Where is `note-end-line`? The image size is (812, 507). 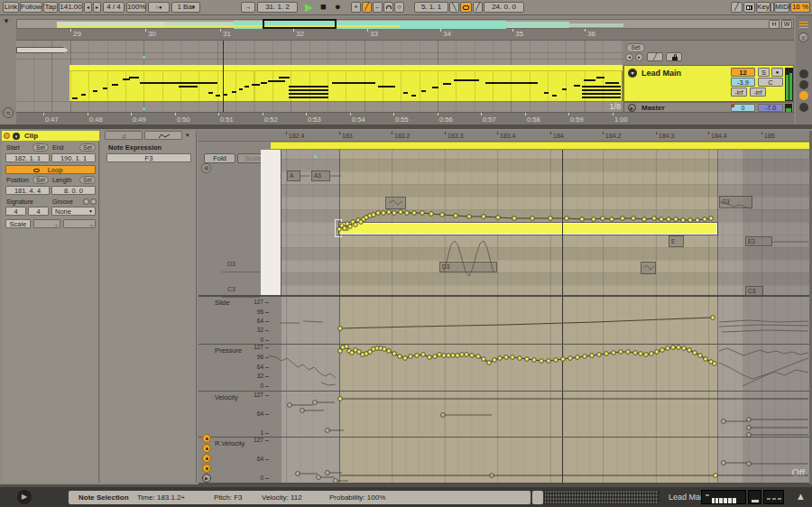
note-end-line is located at coordinates (718, 316).